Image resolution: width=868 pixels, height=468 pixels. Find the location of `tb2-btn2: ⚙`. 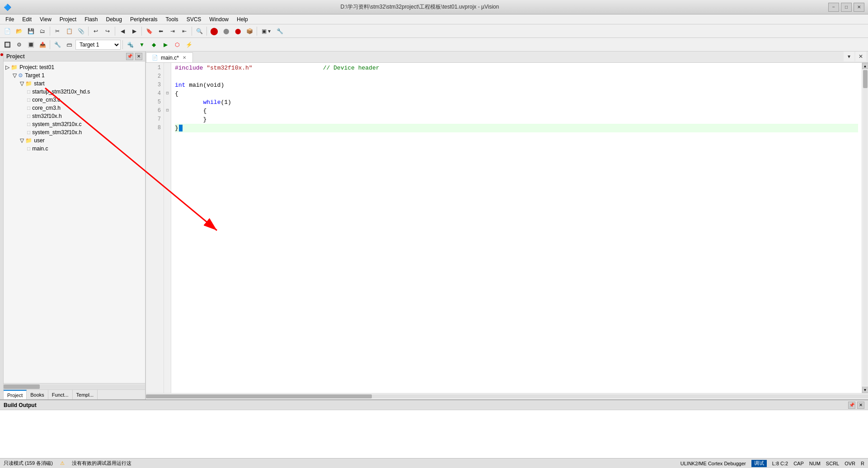

tb2-btn2: ⚙ is located at coordinates (19, 45).